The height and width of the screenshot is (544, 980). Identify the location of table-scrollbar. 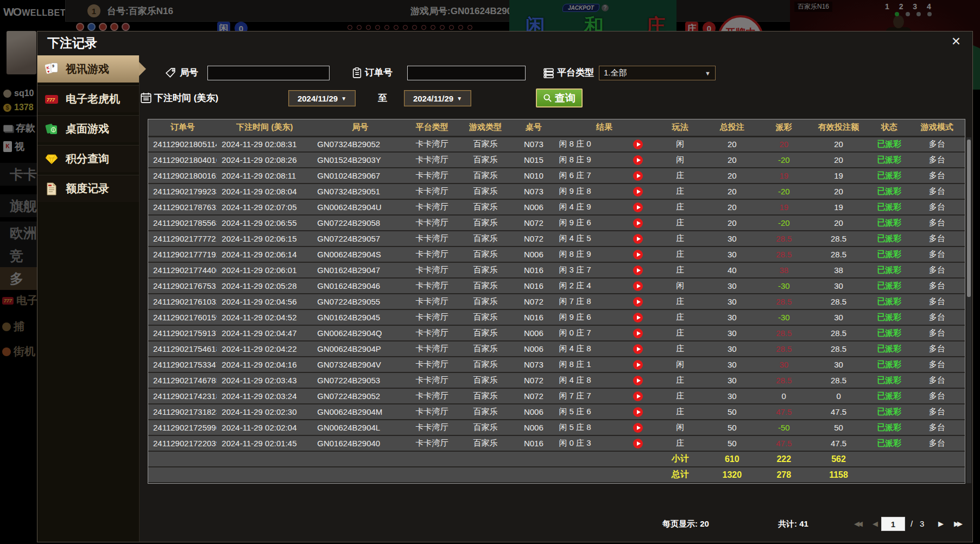
(969, 311).